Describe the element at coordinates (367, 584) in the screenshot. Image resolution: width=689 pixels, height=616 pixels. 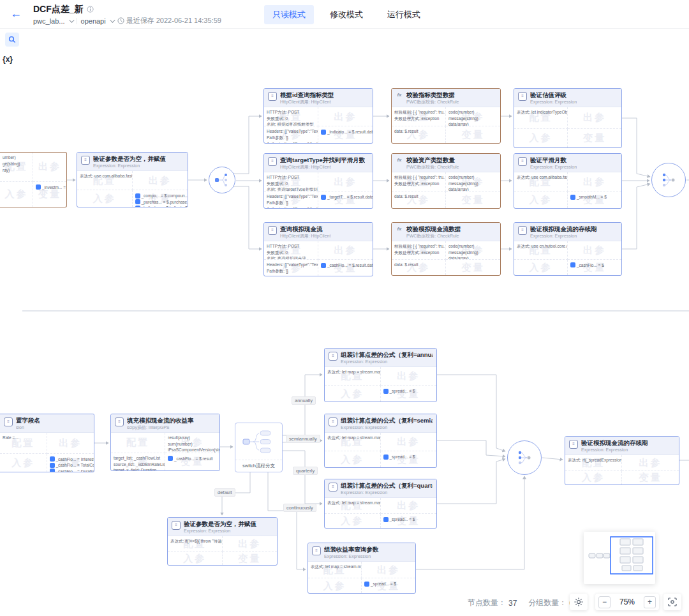
I see `variable-badge-icon` at that location.